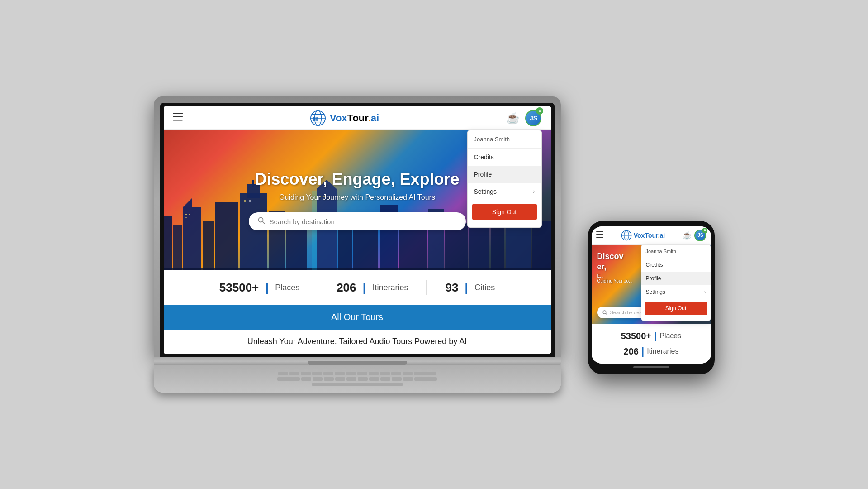 The width and height of the screenshot is (868, 489). What do you see at coordinates (357, 384) in the screenshot?
I see `spacebar-key` at bounding box center [357, 384].